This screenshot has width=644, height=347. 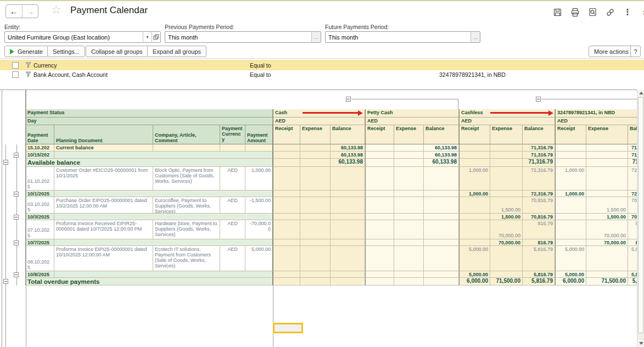 I want to click on table-row: 10/15/202560,133.9860,133.9871,316.7971,…, so click(x=318, y=155).